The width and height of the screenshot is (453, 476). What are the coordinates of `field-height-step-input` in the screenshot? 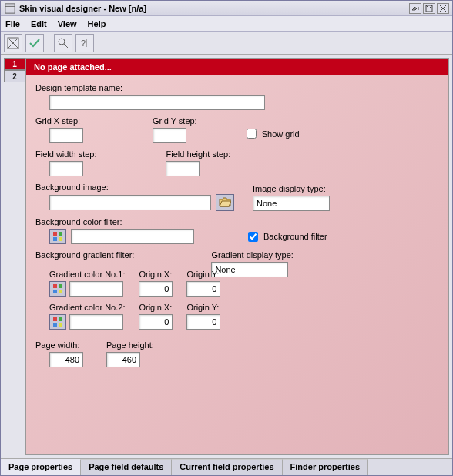 It's located at (183, 169).